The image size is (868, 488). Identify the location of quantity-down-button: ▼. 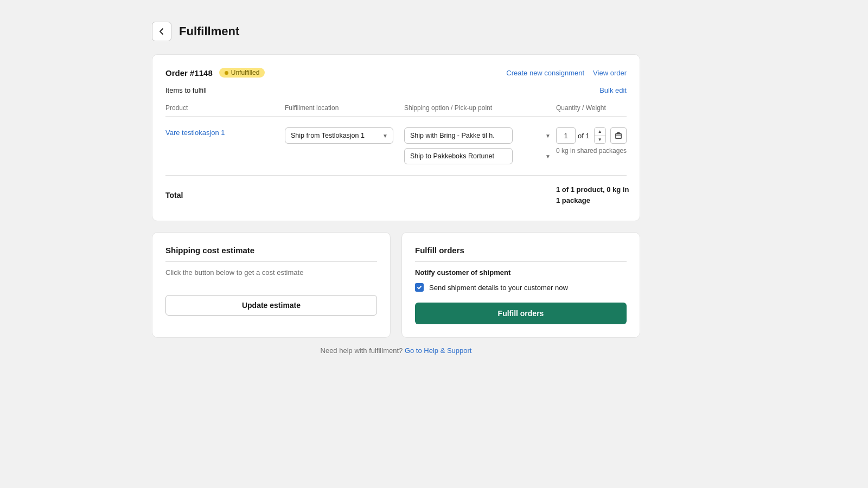
(600, 139).